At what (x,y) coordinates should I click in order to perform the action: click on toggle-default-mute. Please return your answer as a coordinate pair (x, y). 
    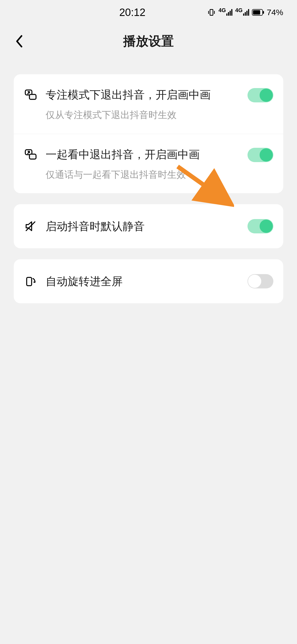
    Looking at the image, I should click on (260, 226).